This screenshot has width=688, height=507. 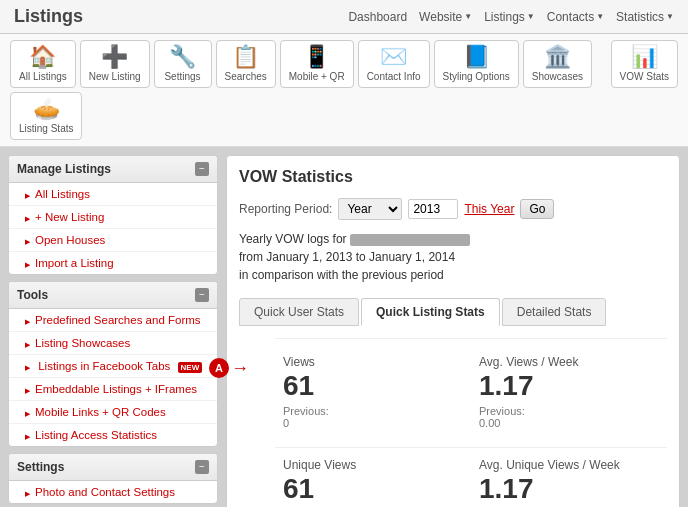 What do you see at coordinates (246, 64) in the screenshot?
I see `toolbar-searches: 📋 Searches` at bounding box center [246, 64].